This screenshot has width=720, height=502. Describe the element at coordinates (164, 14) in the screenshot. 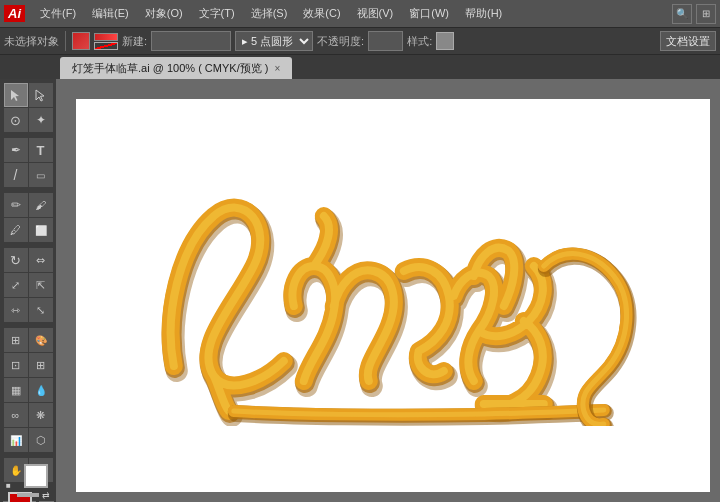

I see `menu-object: 对象(O)` at that location.